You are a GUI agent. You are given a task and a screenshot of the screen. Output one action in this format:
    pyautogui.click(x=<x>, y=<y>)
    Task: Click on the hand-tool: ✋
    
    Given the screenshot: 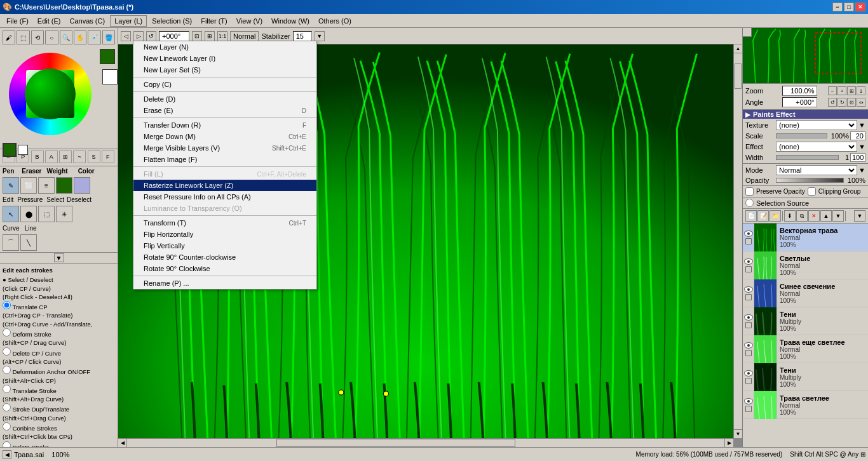 What is the action you would take?
    pyautogui.click(x=80, y=37)
    